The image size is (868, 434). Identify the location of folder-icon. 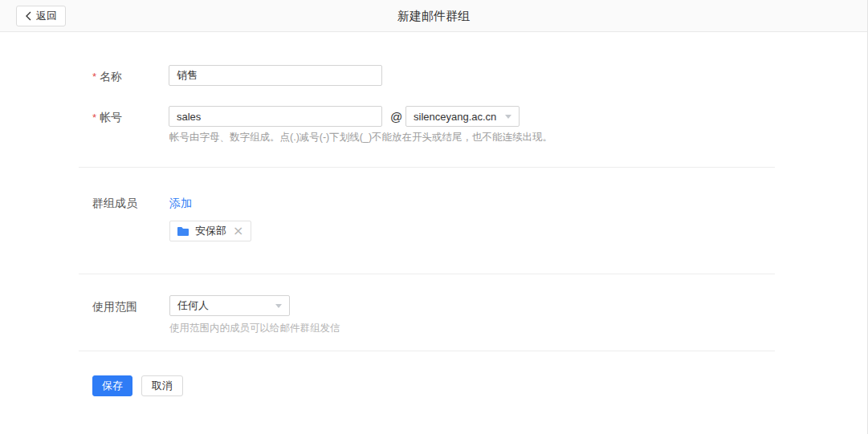
(183, 231).